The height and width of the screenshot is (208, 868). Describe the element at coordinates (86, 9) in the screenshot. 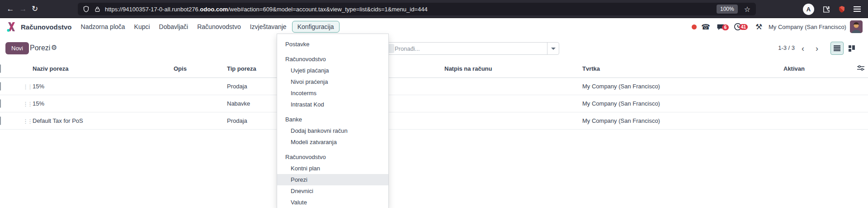

I see `tracking-protection-shield-icon` at that location.